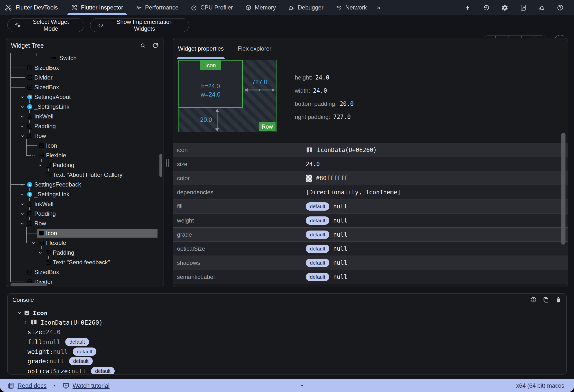 The image size is (574, 392). What do you see at coordinates (306, 7) in the screenshot?
I see `tab-debugger: Debugger` at bounding box center [306, 7].